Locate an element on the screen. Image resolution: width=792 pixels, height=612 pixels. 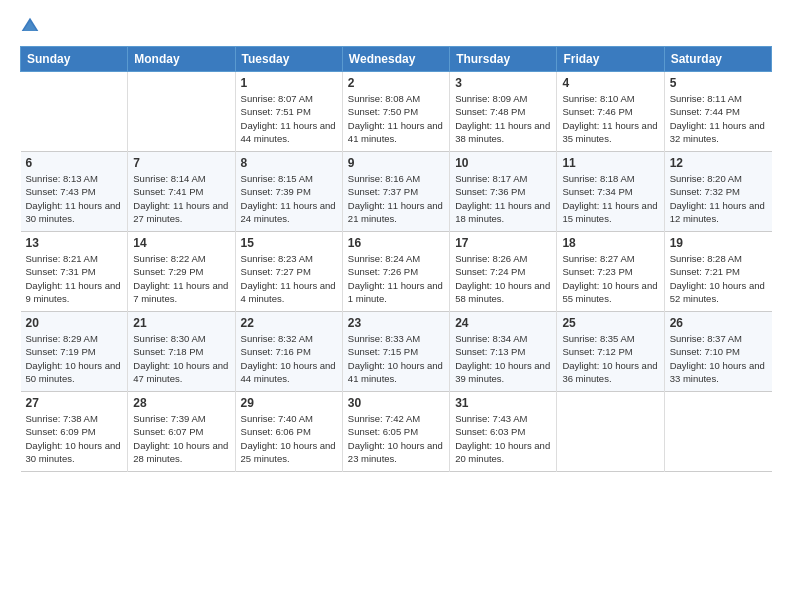
day-number: 7 is located at coordinates (181, 163).